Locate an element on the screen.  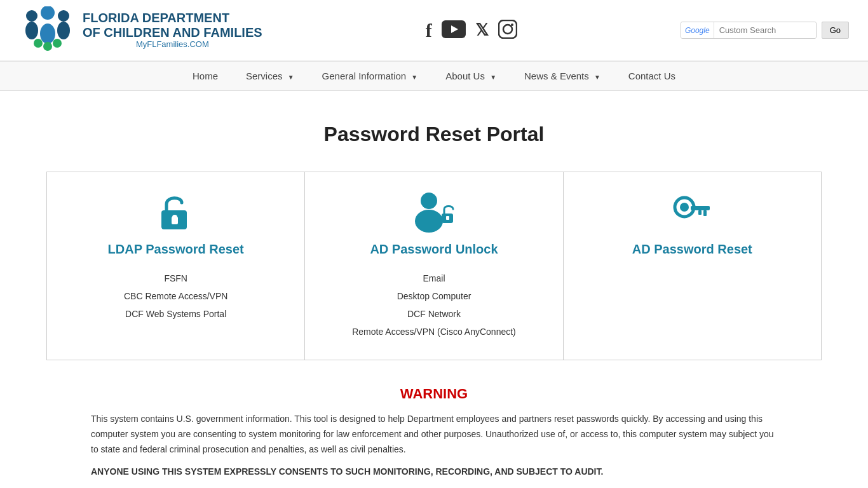
nav-item-home: Home is located at coordinates (205, 76).